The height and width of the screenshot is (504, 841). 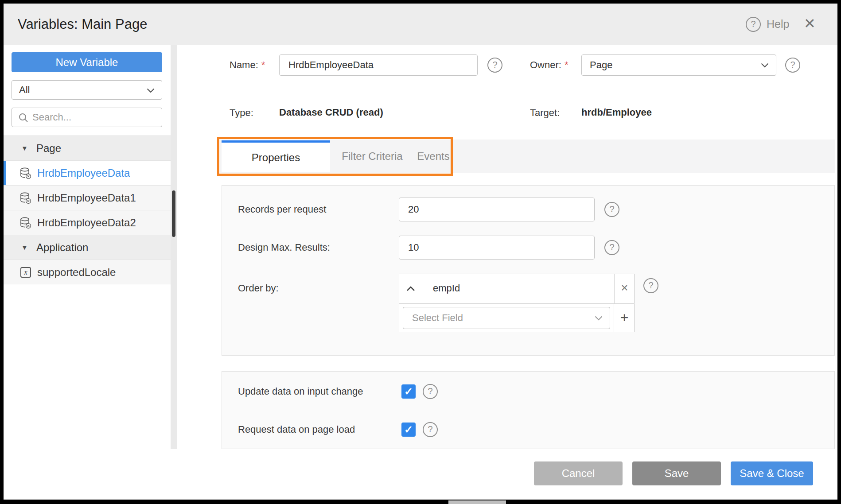 What do you see at coordinates (651, 286) in the screenshot?
I see `order-by-help-icon: ?` at bounding box center [651, 286].